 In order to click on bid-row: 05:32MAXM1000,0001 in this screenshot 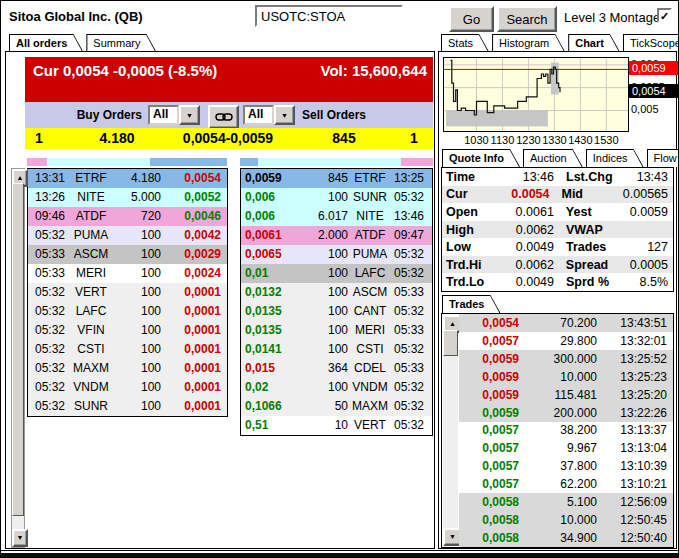, I will do `click(128, 368)`.